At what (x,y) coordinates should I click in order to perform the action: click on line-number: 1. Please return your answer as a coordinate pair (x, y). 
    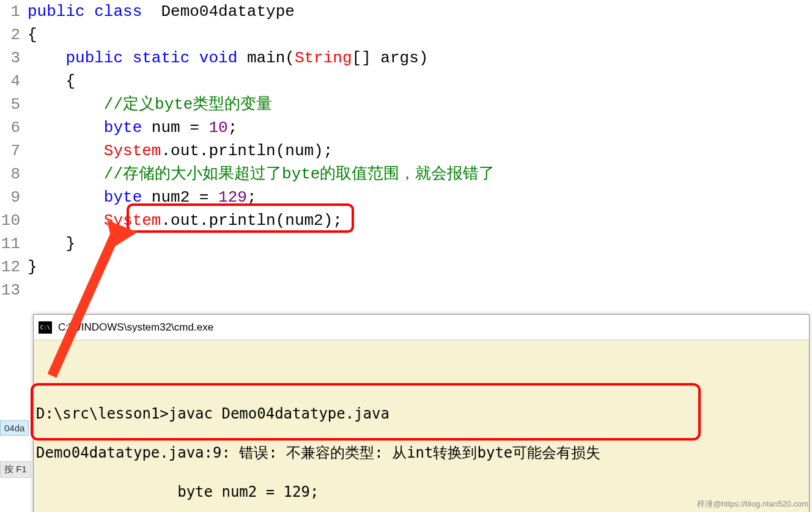
    Looking at the image, I should click on (10, 12).